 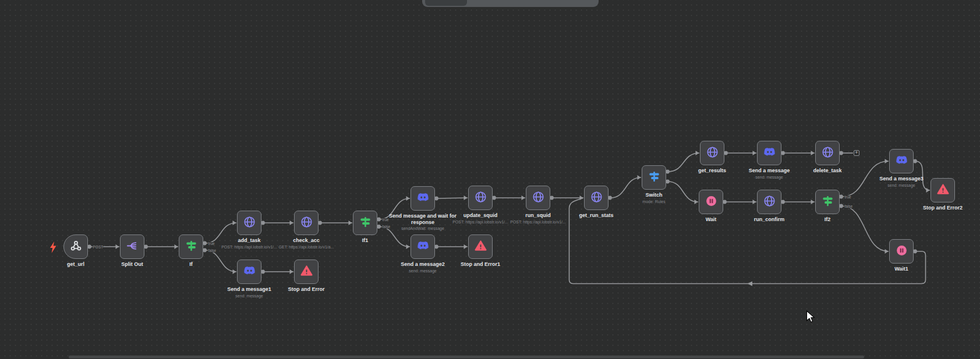 What do you see at coordinates (423, 247) in the screenshot?
I see `node-send_message2` at bounding box center [423, 247].